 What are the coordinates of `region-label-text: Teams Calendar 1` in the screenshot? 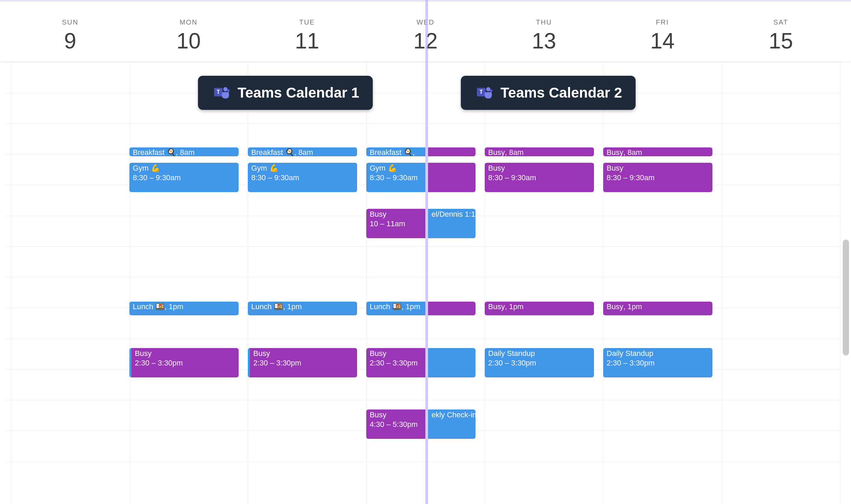 It's located at (298, 93).